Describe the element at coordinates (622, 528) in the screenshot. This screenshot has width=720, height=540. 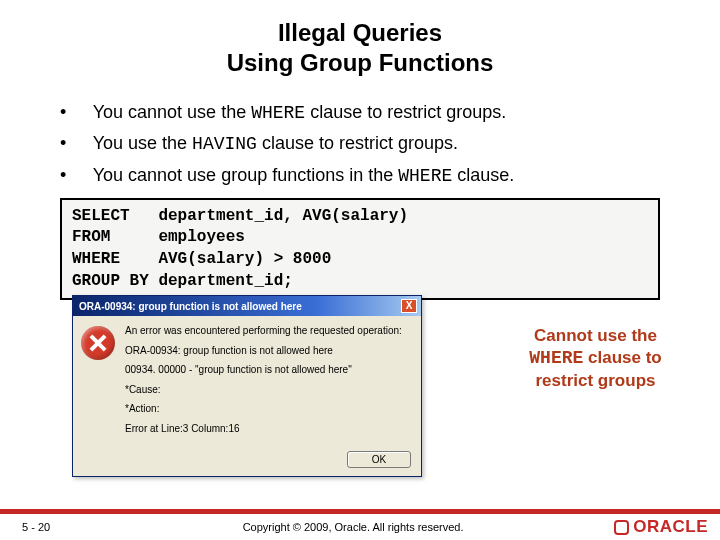
I see `oracle-logo-icon` at that location.